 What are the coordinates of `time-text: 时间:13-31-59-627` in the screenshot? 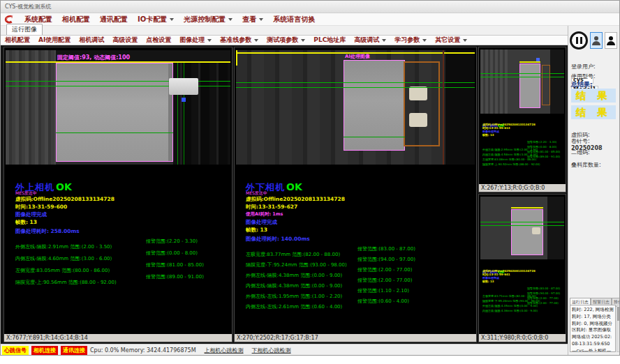 It's located at (272, 207).